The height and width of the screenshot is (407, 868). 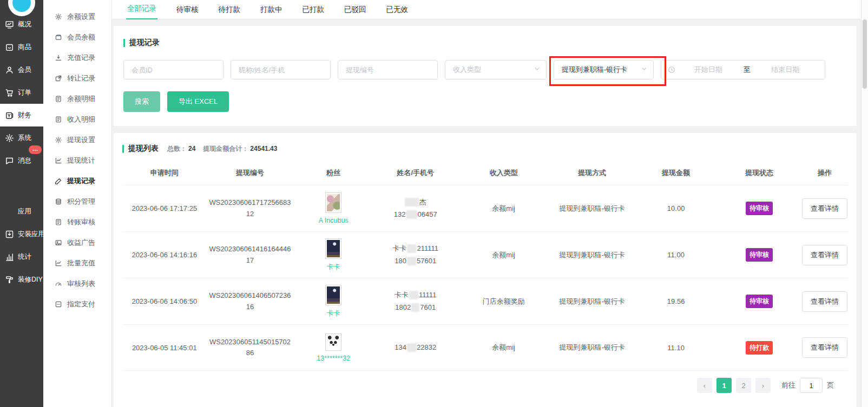 I want to click on submenu-item-充值记录: 充值记录, so click(x=77, y=58).